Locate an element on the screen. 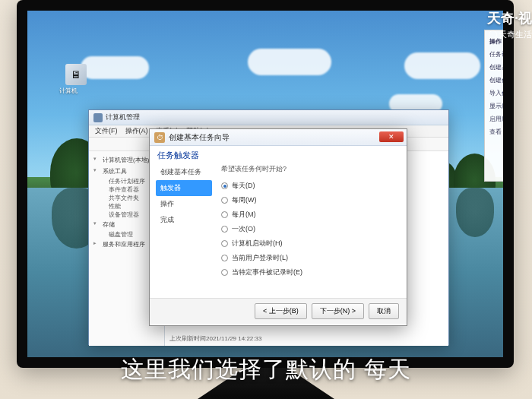  radio-monthly: 每月(M) is located at coordinates (311, 214).